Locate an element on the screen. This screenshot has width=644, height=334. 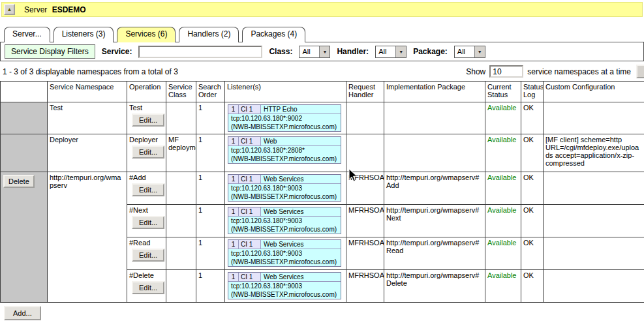
show-count-input is located at coordinates (506, 72).